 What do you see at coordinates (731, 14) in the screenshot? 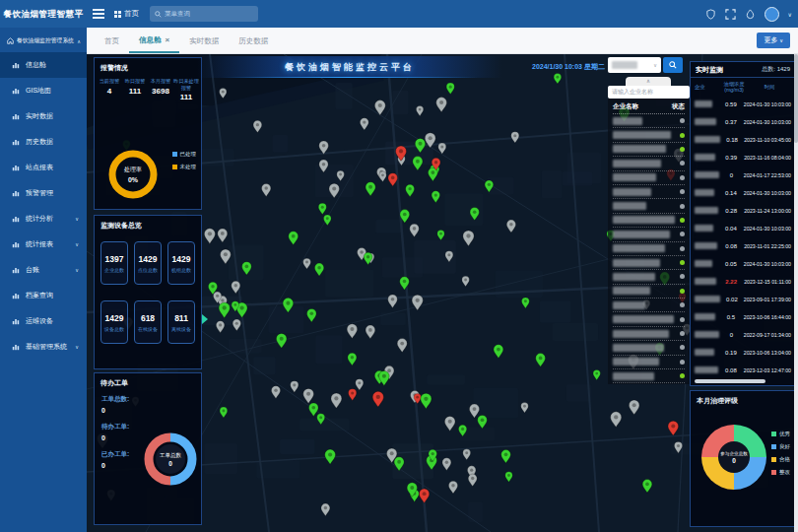
I see `fullscreen-icon` at bounding box center [731, 14].